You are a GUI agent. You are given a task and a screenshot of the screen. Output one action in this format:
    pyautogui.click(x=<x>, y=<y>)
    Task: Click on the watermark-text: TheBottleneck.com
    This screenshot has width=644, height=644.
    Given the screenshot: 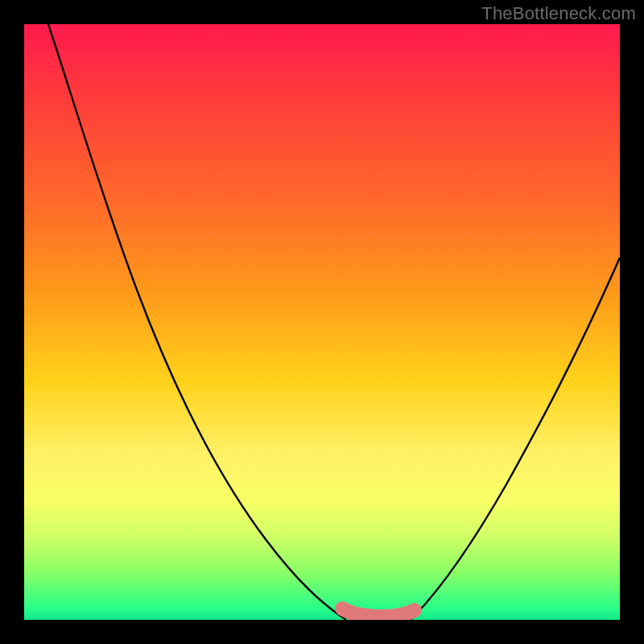 What is the action you would take?
    pyautogui.click(x=559, y=14)
    